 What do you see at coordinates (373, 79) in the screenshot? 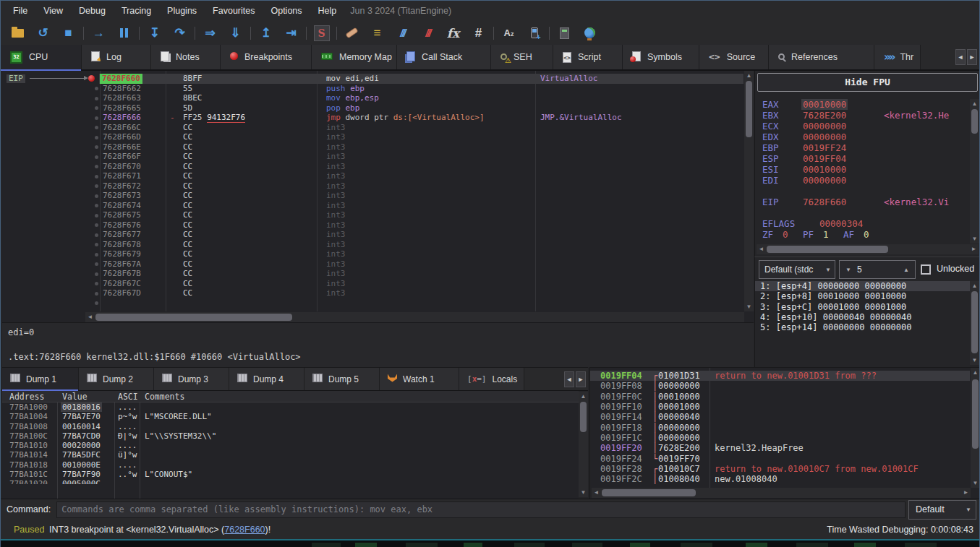
I see `disassembly-row: 7628F6608BFFmov edi,ediVirtualAlloc` at bounding box center [373, 79].